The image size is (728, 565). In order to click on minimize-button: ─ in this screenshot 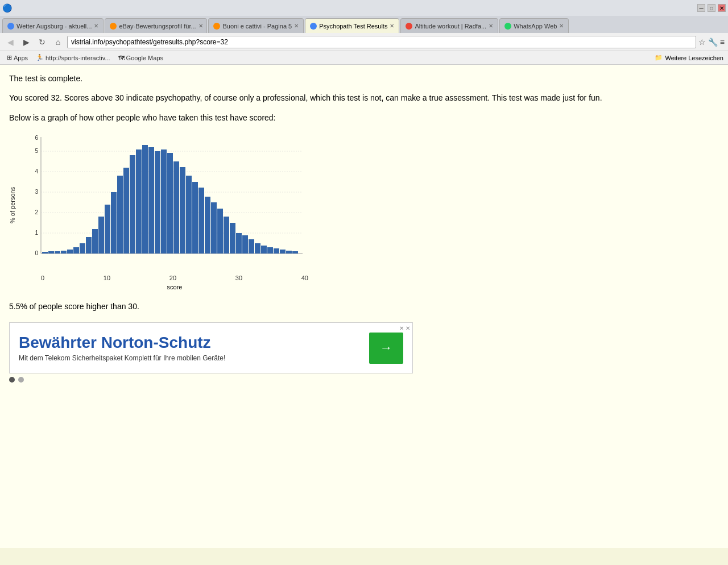, I will do `click(701, 8)`.